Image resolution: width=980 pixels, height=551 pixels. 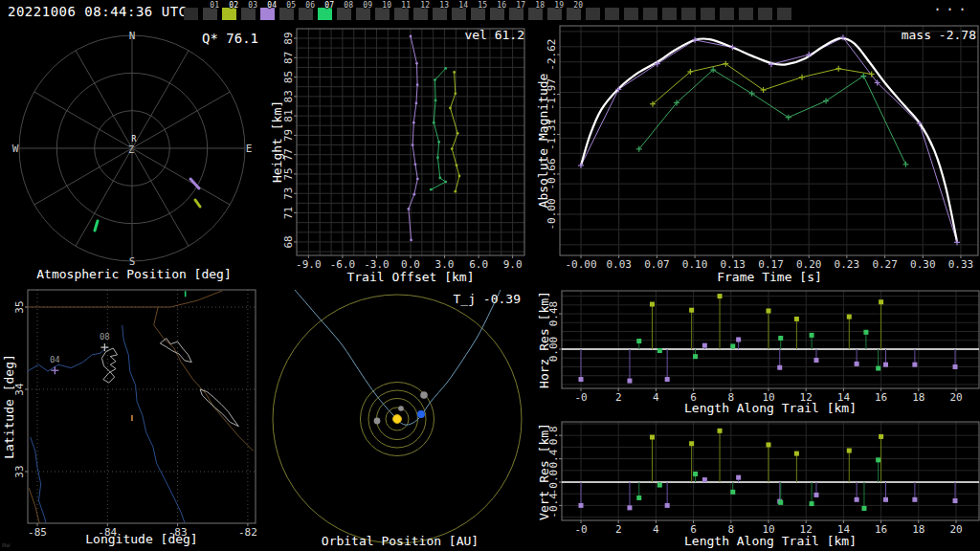 I want to click on y-tick-label: 79, so click(x=289, y=136).